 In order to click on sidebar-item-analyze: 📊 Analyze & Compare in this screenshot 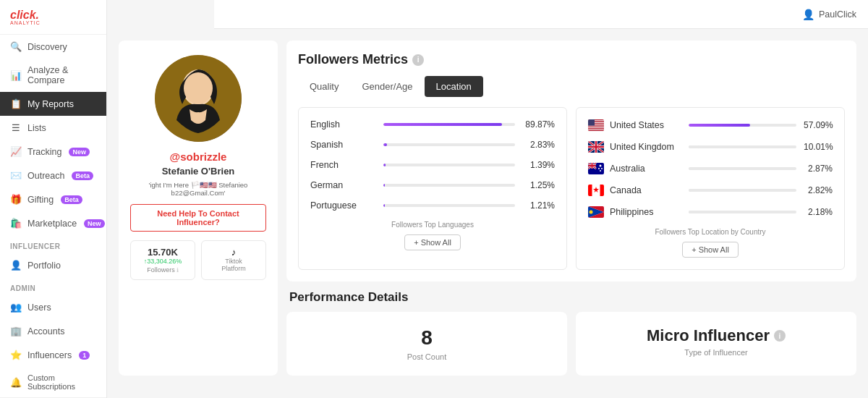, I will do `click(54, 75)`.